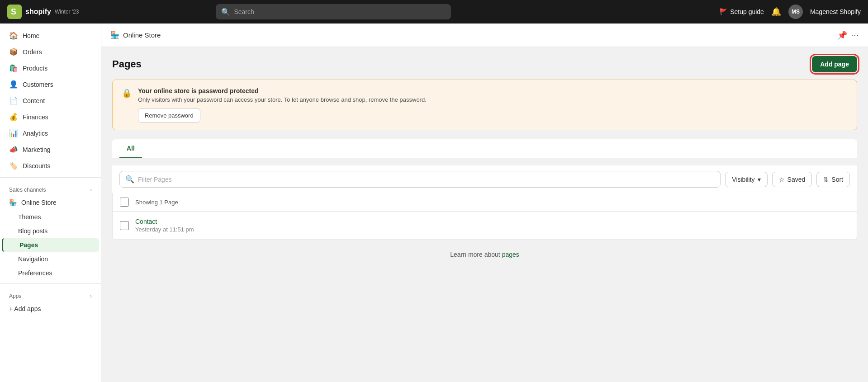 This screenshot has width=868, height=382. Describe the element at coordinates (14, 52) in the screenshot. I see `orders-icon: 📦` at that location.